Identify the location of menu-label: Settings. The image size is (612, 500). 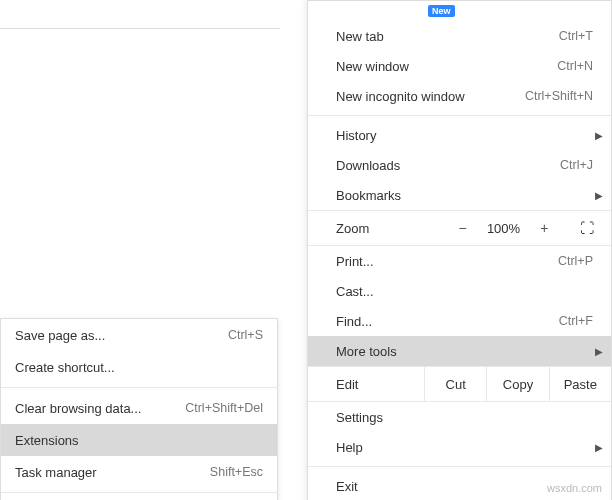
(464, 418).